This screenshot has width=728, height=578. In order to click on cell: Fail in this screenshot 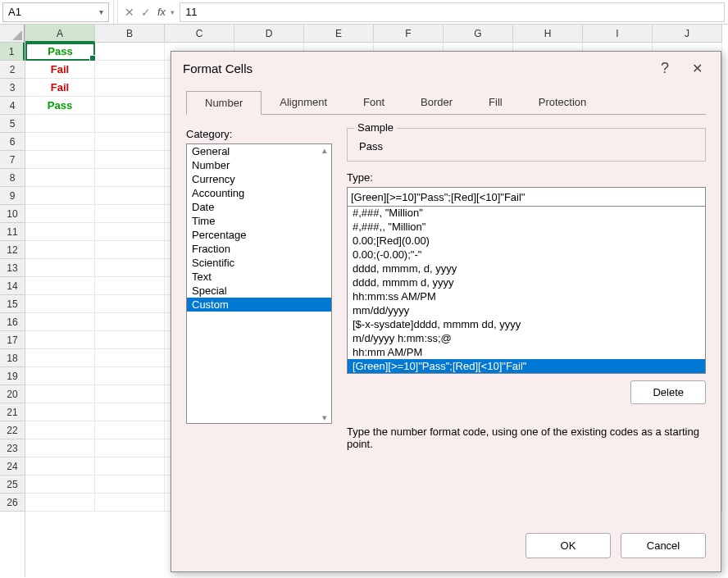, I will do `click(61, 70)`.